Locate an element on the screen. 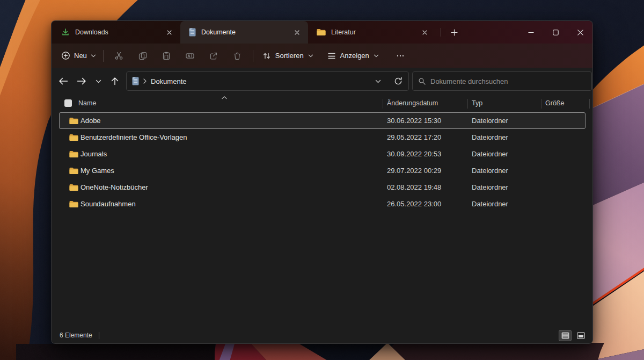 The height and width of the screenshot is (360, 644). tab-label: Downloads is located at coordinates (116, 32).